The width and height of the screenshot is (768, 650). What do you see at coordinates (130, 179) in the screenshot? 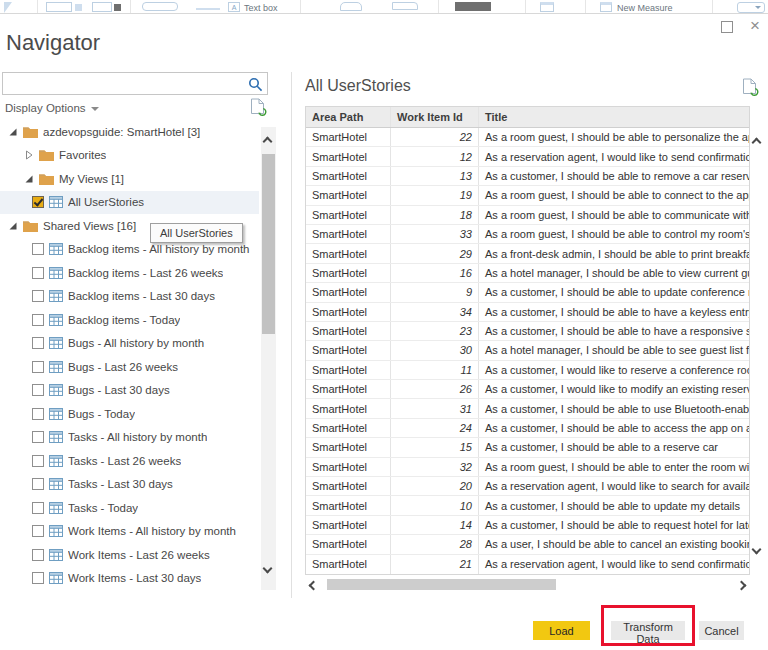
I see `tree-item-my-views-1: My Views [1]` at bounding box center [130, 179].